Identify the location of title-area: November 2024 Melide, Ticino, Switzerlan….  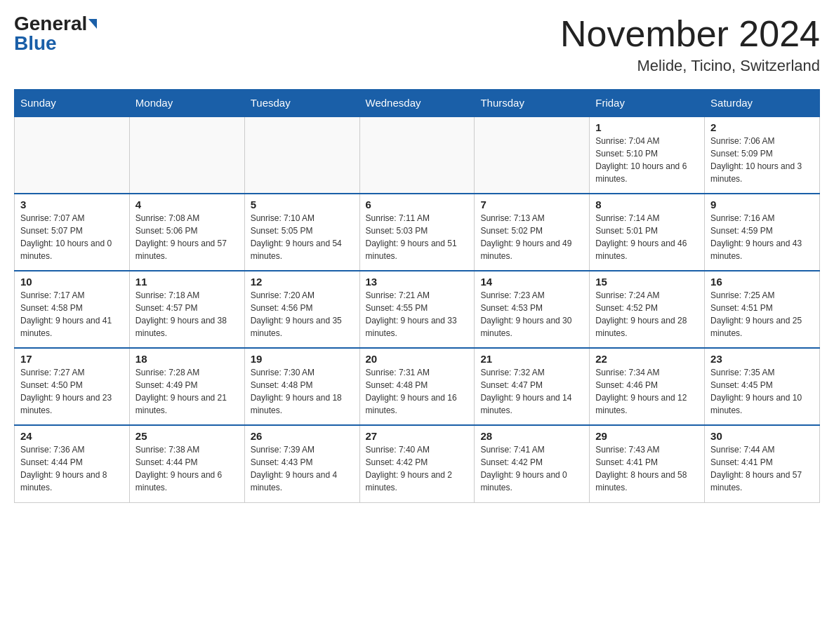
(690, 45).